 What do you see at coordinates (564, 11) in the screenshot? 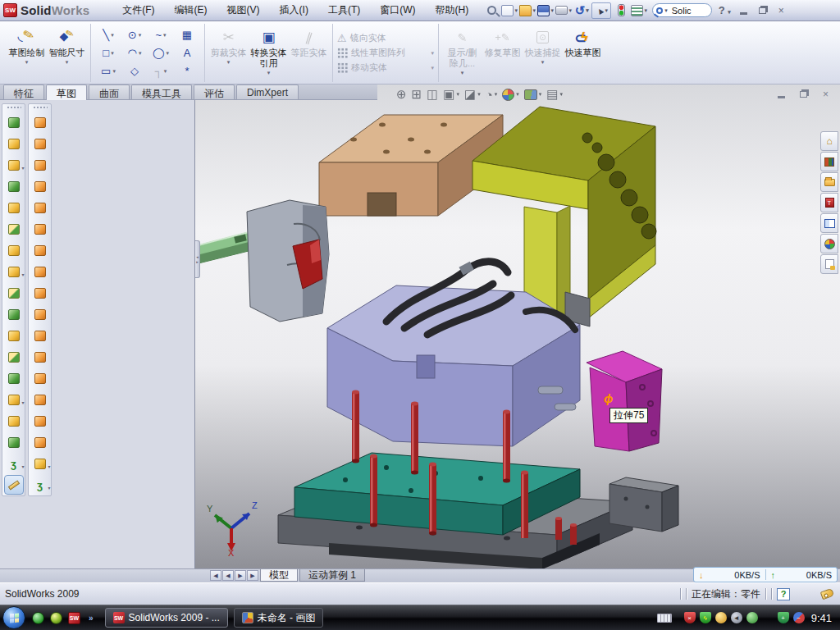
I see `print-icon: ▾` at bounding box center [564, 11].